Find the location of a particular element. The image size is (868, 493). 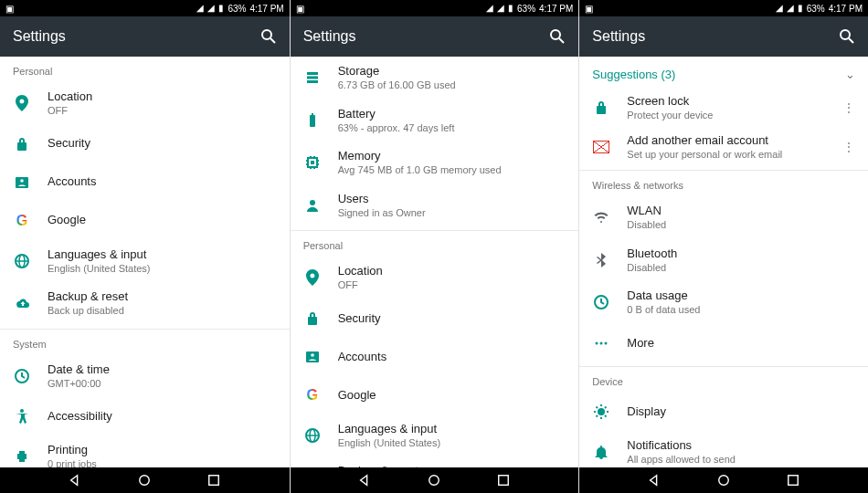

memory-icon is located at coordinates (312, 163).